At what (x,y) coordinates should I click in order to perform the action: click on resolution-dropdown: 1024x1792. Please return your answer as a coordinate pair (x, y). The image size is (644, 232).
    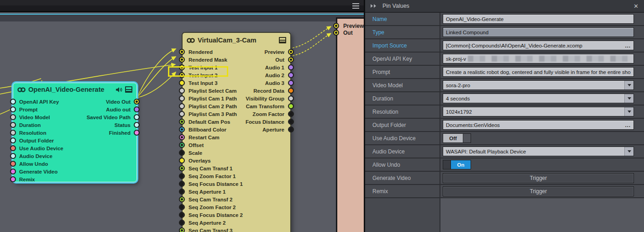
    Looking at the image, I should click on (539, 111).